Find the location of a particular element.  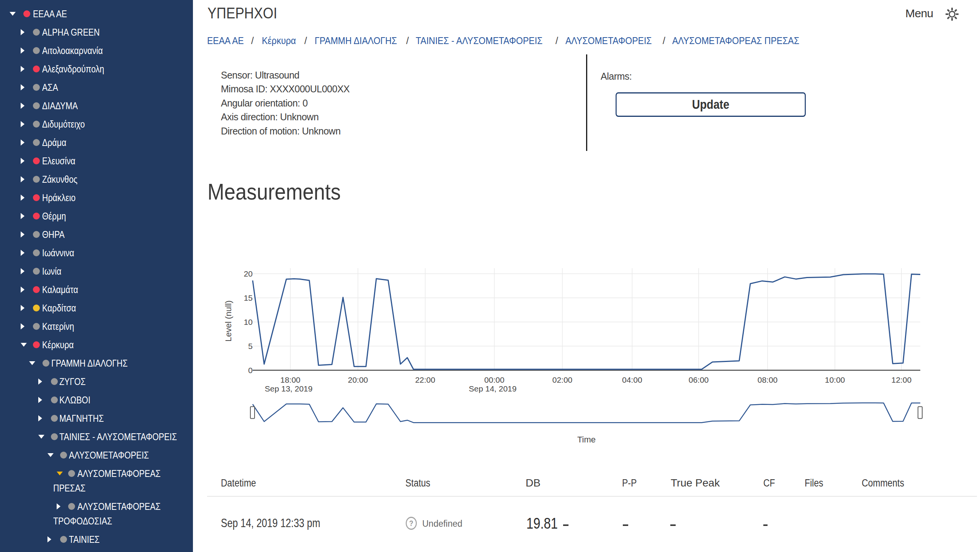

svg-text: Time is located at coordinates (586, 440).